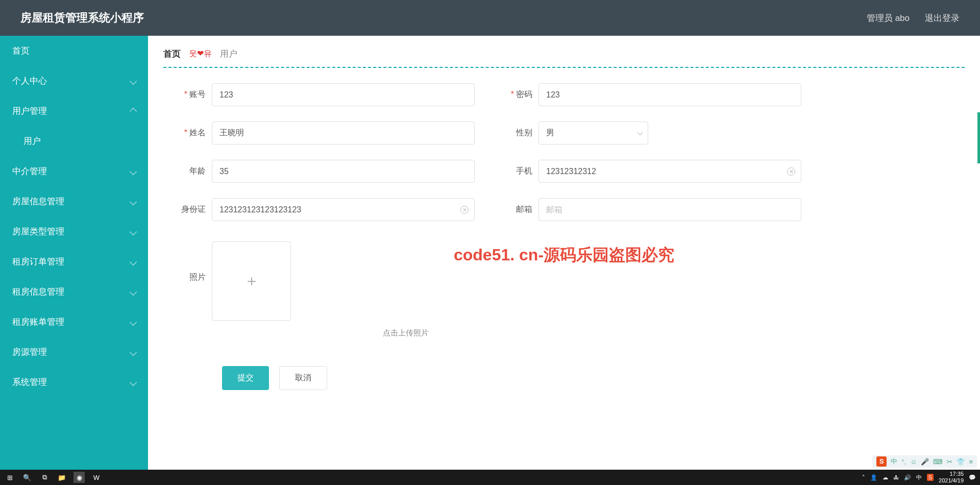  I want to click on idcard-input, so click(343, 209).